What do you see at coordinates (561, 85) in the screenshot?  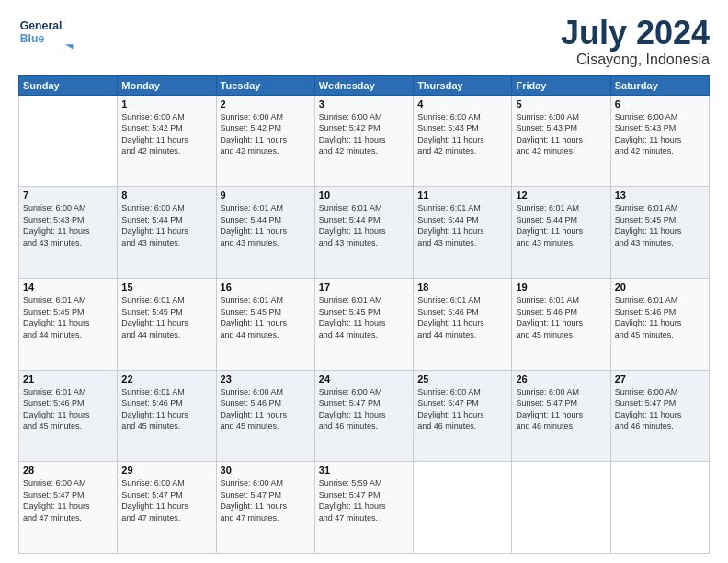 I see `header-friday: Friday` at bounding box center [561, 85].